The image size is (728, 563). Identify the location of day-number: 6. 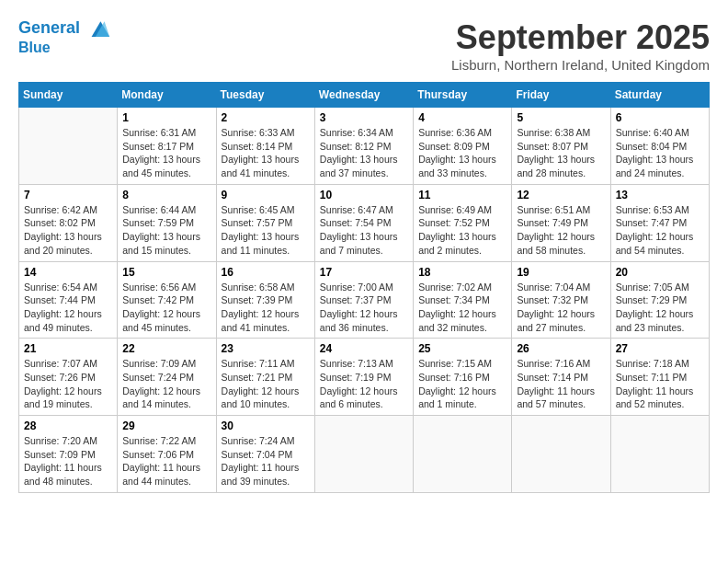
(660, 118).